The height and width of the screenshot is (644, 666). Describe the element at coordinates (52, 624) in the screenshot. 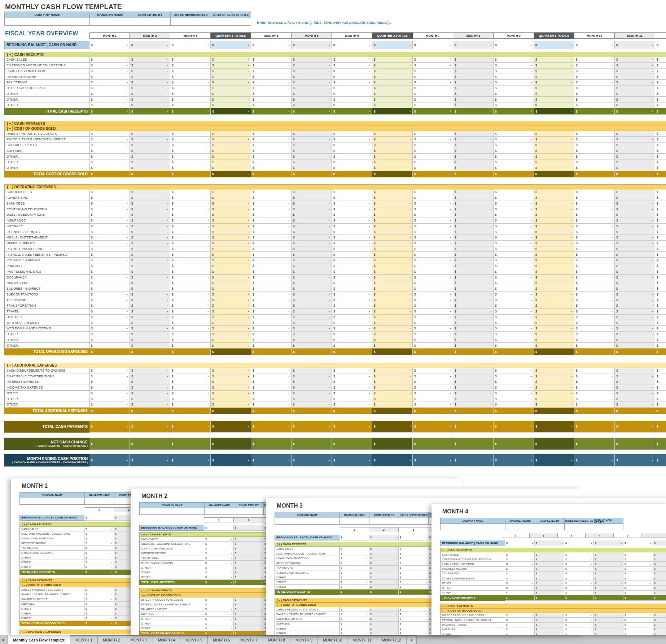

I see `row-label: TOTAL COST OF GOODS SOLD` at that location.